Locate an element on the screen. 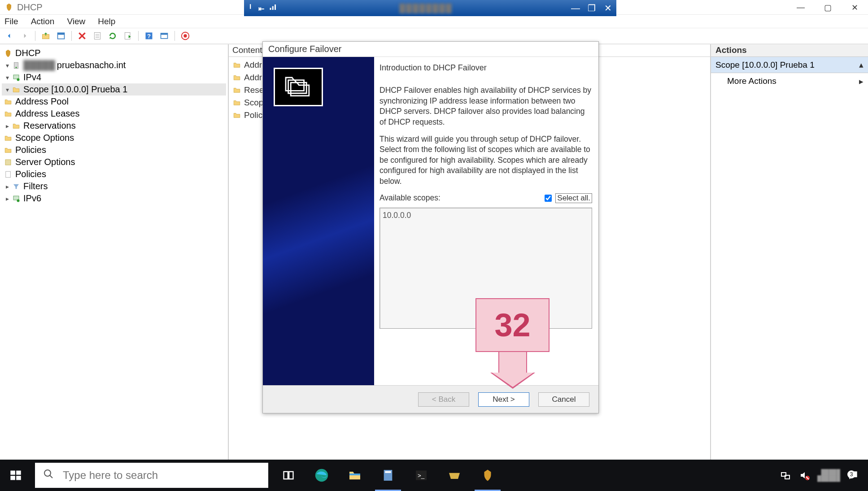 The image size is (868, 491). filters-icon is located at coordinates (16, 187).